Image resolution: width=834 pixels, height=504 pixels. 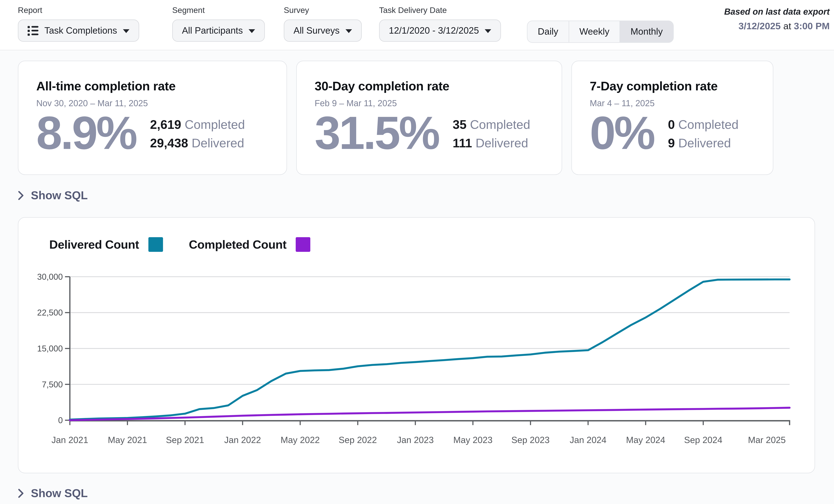 What do you see at coordinates (79, 10) in the screenshot?
I see `report-label: Report` at bounding box center [79, 10].